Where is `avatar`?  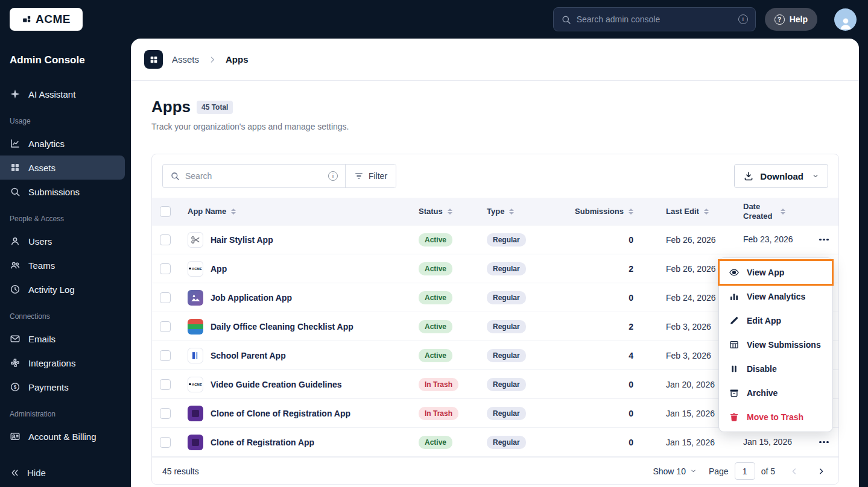 avatar is located at coordinates (846, 19).